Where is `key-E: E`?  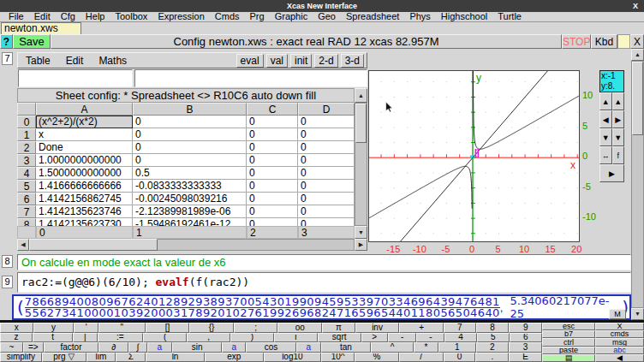 key-E: E is located at coordinates (526, 358).